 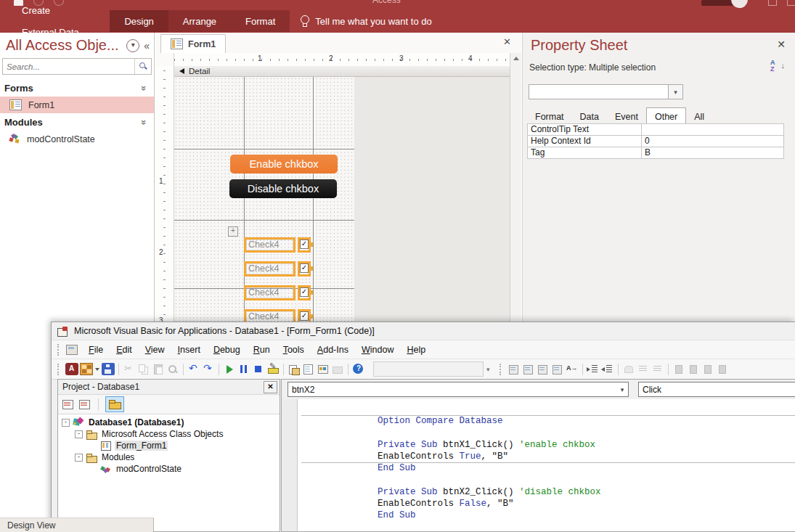 What do you see at coordinates (77, 88) in the screenshot?
I see `nav-section-forms: Forms »` at bounding box center [77, 88].